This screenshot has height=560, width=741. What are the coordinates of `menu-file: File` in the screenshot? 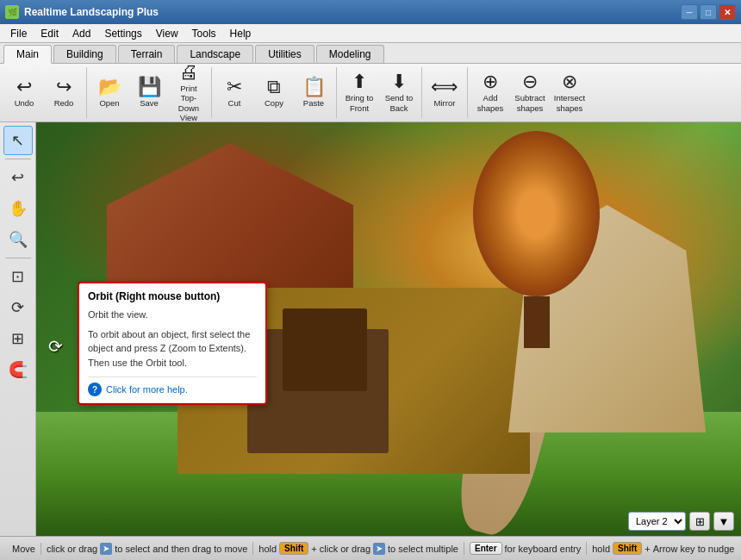 It's located at (19, 34).